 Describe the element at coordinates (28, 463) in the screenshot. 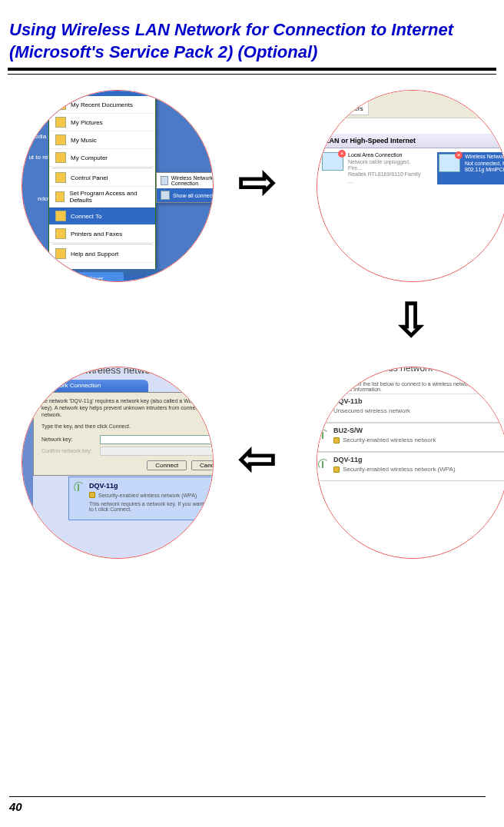

I see `wireless-tasks-sidebar: etwork fferent dvanced` at that location.